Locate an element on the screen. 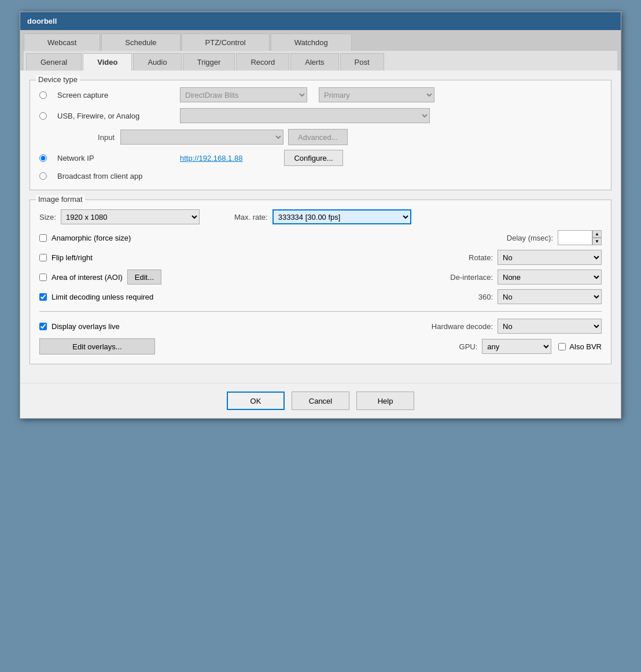 Image resolution: width=641 pixels, height=672 pixels. size-rate-row: Size: 1920 x 1080 Max. rate: 333334 [30.… is located at coordinates (320, 217).